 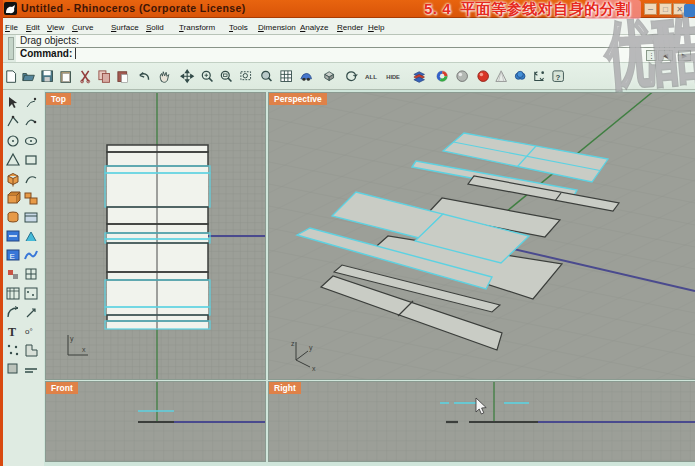 I want to click on svg-text: ALL, so click(x=371, y=76).